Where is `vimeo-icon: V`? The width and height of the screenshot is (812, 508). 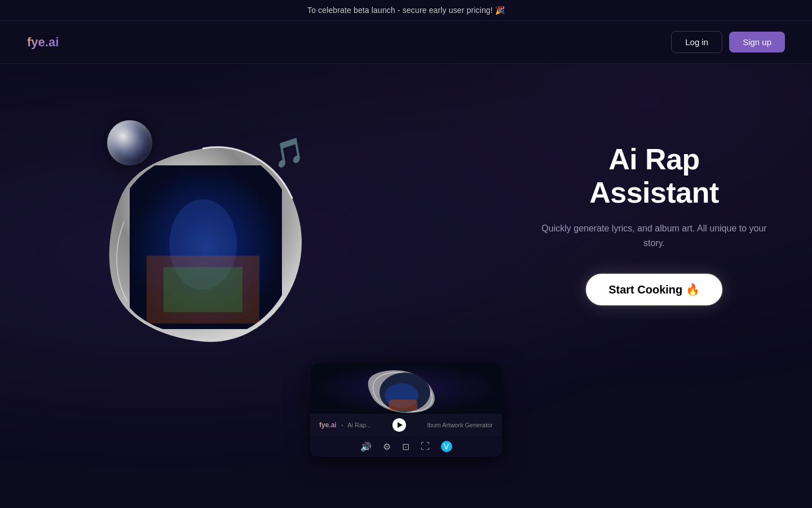
vimeo-icon: V is located at coordinates (447, 446).